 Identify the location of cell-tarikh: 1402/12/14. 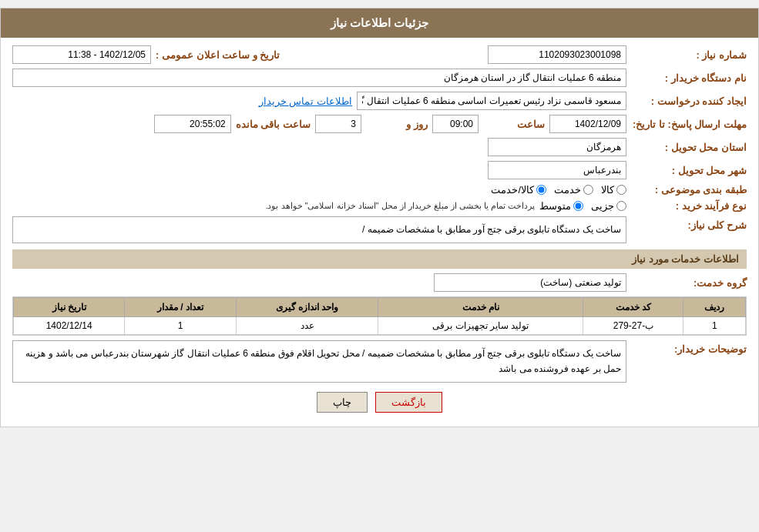
(69, 326).